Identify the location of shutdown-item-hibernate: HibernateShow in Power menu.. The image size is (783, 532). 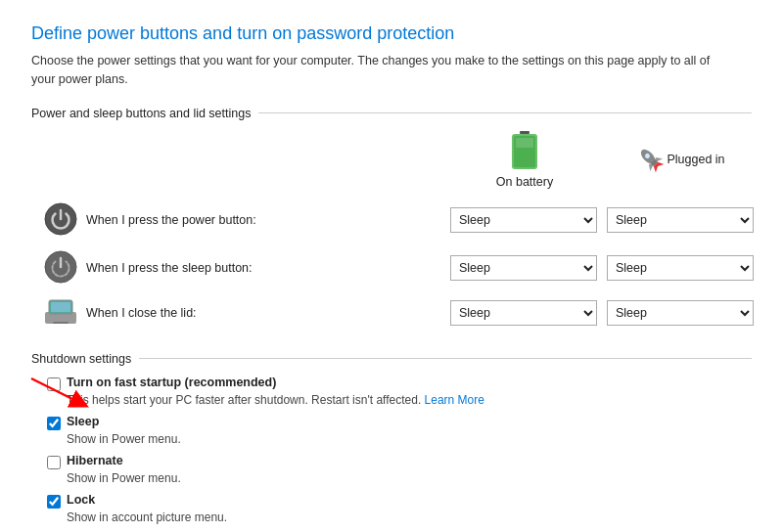
(399, 469).